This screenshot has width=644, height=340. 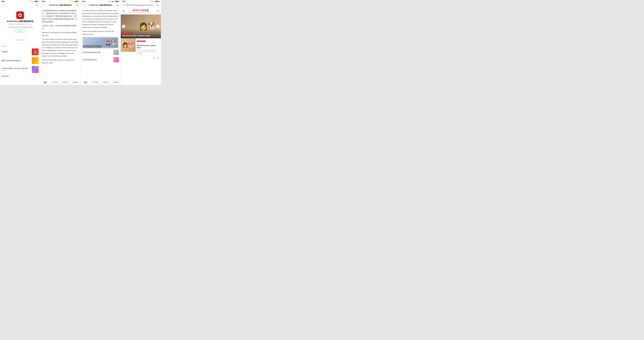 What do you see at coordinates (148, 47) in the screenshot?
I see `article-card-content: Market & trends 31.01.19 Pet food trends…` at bounding box center [148, 47].